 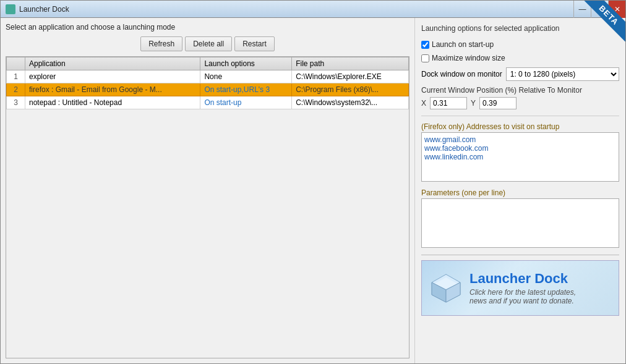 What do you see at coordinates (350, 90) in the screenshot?
I see `table-cell-path: C:\Program Files (x86)\...` at bounding box center [350, 90].